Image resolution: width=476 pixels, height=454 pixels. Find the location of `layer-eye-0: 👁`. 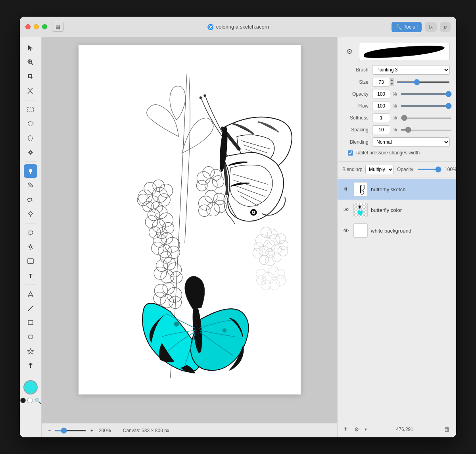

layer-eye-0: 👁 is located at coordinates (346, 189).